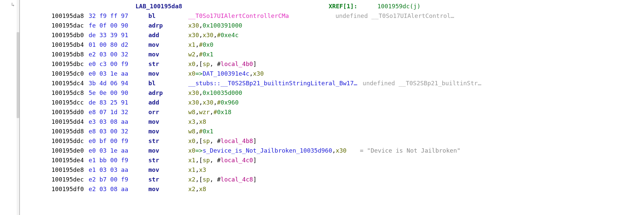 Image resolution: width=644 pixels, height=215 pixels. What do you see at coordinates (334, 74) in the screenshot?
I see `instruction-row: 100195dc0e0 03 1e aamovx0=>DAT_100391e4c…` at bounding box center [334, 74].